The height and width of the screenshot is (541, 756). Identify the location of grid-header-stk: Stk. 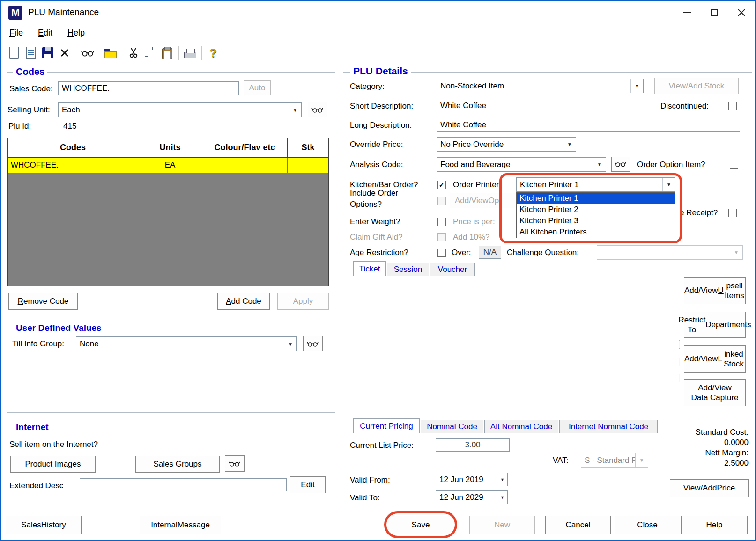
(308, 148).